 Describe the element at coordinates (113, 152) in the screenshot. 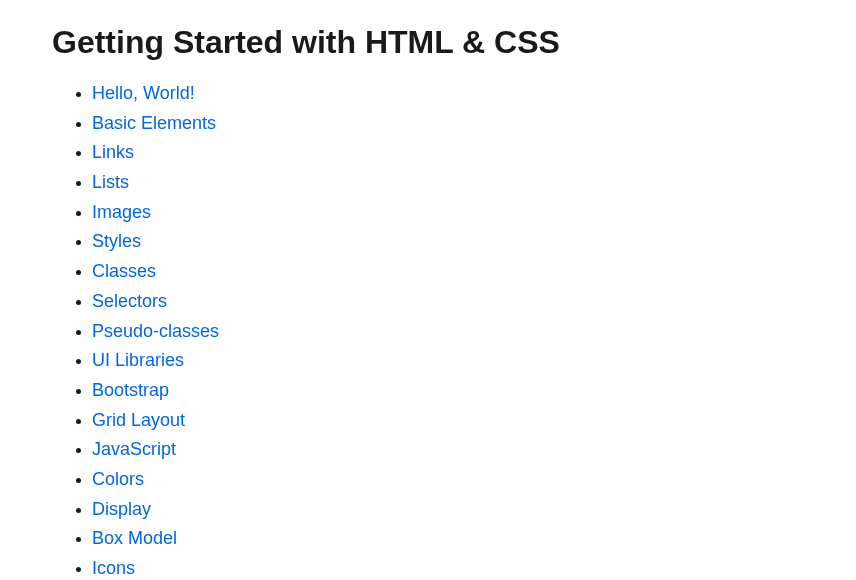

I see `topic-link-links: Links` at that location.